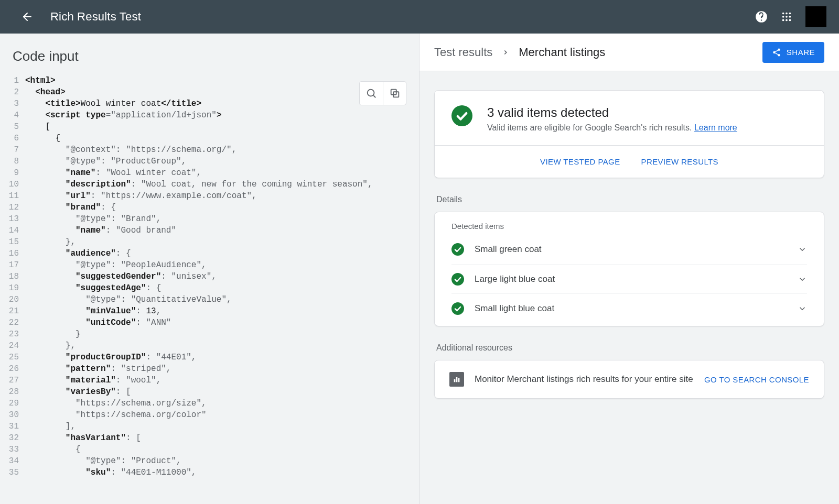 This screenshot has width=839, height=504. I want to click on code-line: 2 <head>, so click(210, 92).